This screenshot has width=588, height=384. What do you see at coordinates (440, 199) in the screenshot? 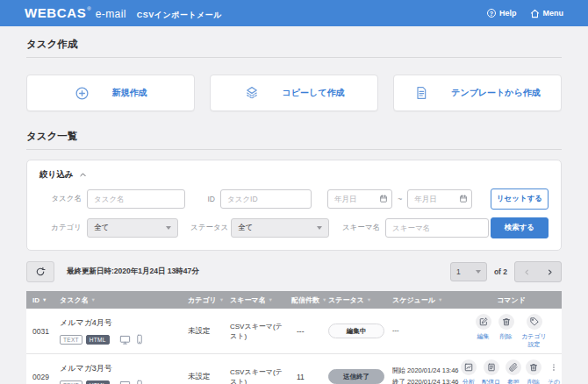
I see `date-to-field` at bounding box center [440, 199].